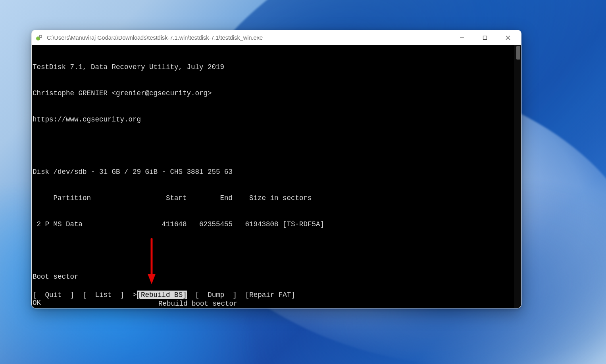 The image size is (606, 364). What do you see at coordinates (53, 295) in the screenshot?
I see `menu-quit: [ Quit ]` at bounding box center [53, 295].